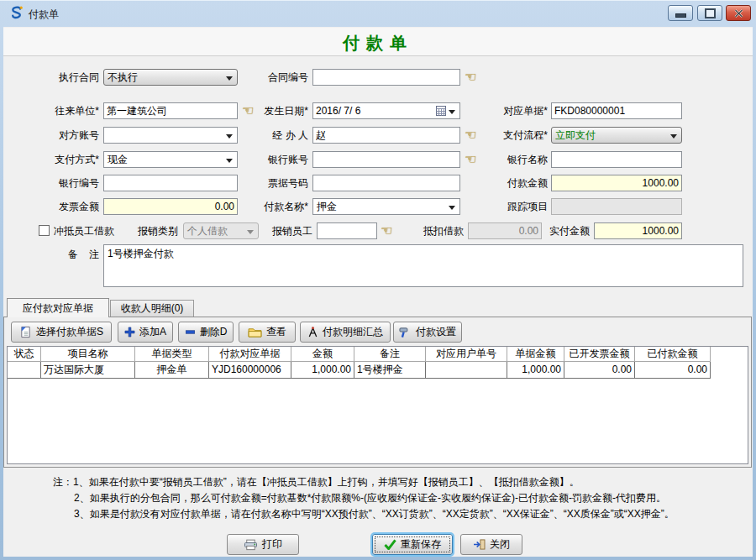  What do you see at coordinates (250, 354) in the screenshot?
I see `column-header: 付款对应单据` at bounding box center [250, 354].